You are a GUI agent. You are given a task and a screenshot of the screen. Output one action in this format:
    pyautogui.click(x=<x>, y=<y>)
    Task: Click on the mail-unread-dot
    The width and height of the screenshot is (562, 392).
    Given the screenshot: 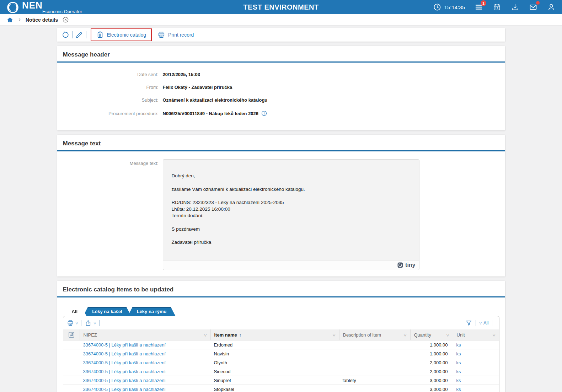 What is the action you would take?
    pyautogui.click(x=538, y=3)
    